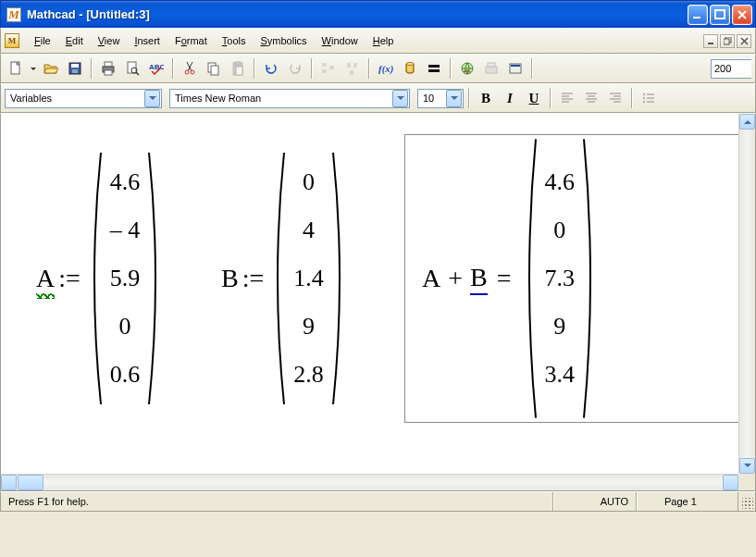 The image size is (756, 557). I want to click on vec-B-3: 9, so click(309, 327).